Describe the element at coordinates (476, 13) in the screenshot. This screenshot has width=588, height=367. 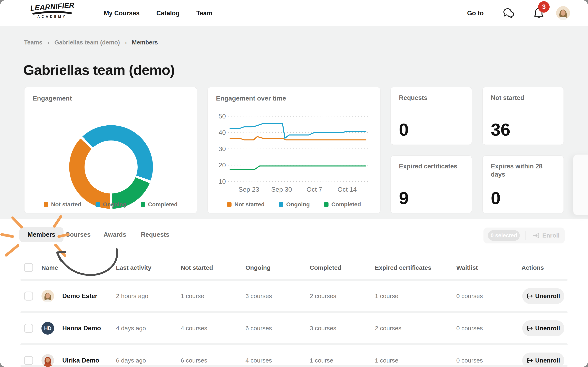
I see `go-to-menu: Go to` at that location.